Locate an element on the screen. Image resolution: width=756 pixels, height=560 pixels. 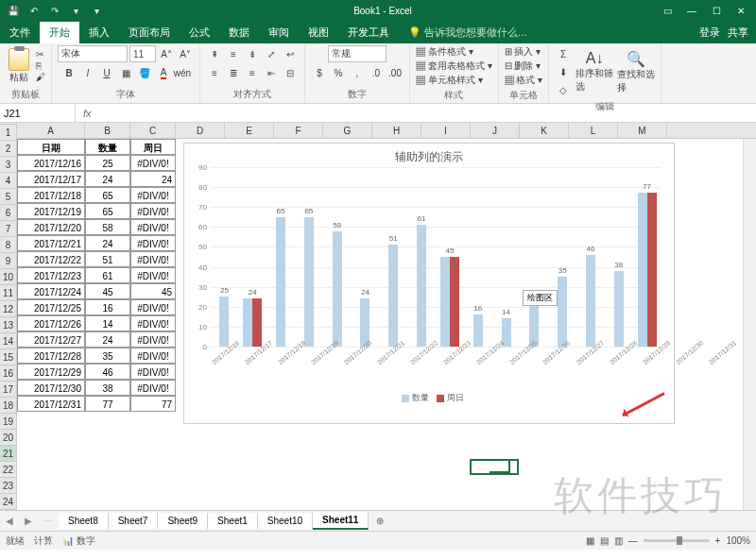
row-header-19: 19 is located at coordinates (8, 421).